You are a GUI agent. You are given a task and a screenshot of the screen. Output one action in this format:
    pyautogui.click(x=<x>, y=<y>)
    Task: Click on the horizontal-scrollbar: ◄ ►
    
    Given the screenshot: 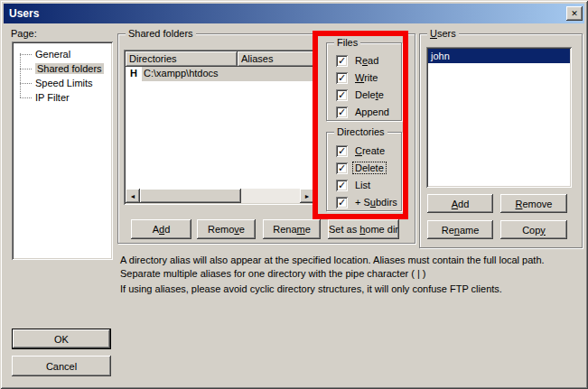 What is the action you would take?
    pyautogui.click(x=220, y=196)
    